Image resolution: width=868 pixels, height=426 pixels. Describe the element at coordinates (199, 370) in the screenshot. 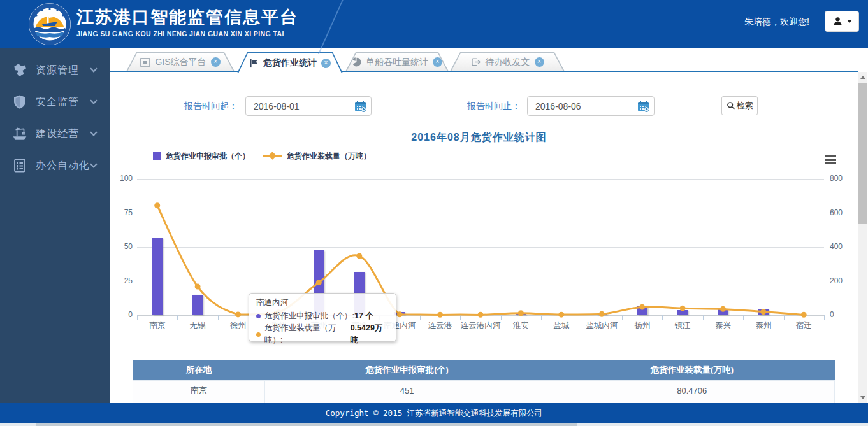

I see `table-header-cell: 所在地` at that location.